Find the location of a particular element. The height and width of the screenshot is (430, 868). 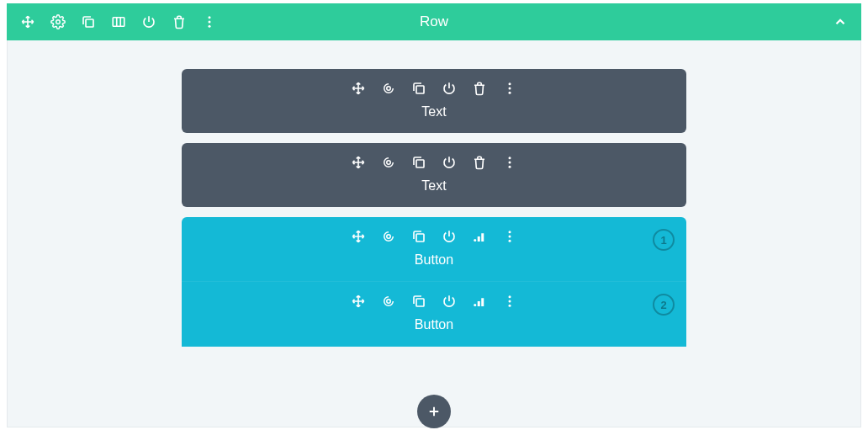

button-module: 2 Button is located at coordinates (434, 315).